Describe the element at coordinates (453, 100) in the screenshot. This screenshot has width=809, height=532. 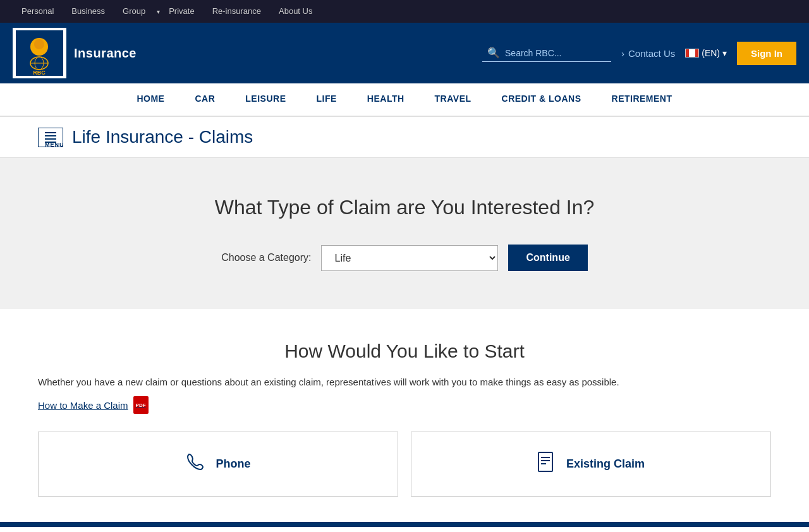
I see `nav-item-travel: TRAVEL` at that location.